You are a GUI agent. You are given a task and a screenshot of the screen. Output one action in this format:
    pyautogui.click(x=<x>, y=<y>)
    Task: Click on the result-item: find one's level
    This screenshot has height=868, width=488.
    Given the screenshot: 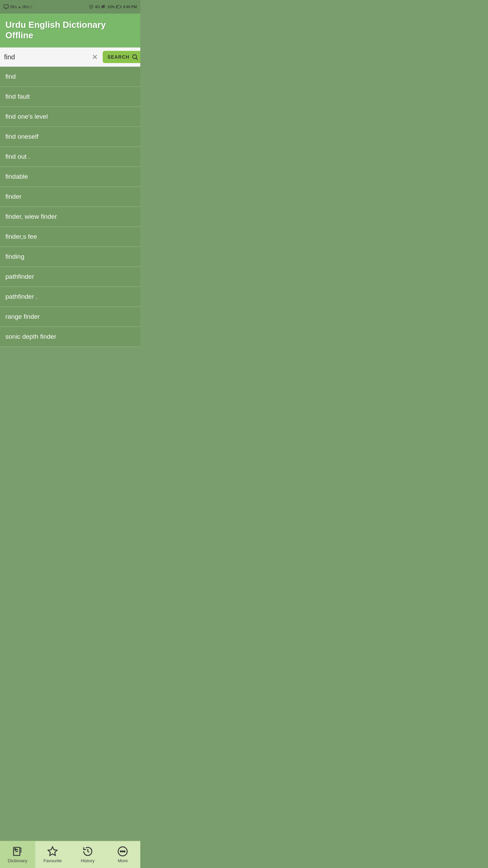 What is the action you would take?
    pyautogui.click(x=70, y=117)
    